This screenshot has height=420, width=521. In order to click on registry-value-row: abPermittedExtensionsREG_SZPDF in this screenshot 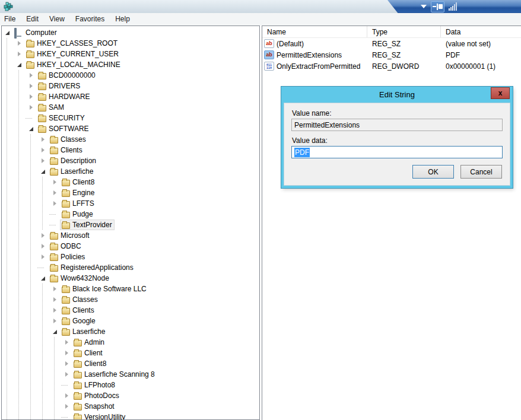, I will do `click(392, 55)`.